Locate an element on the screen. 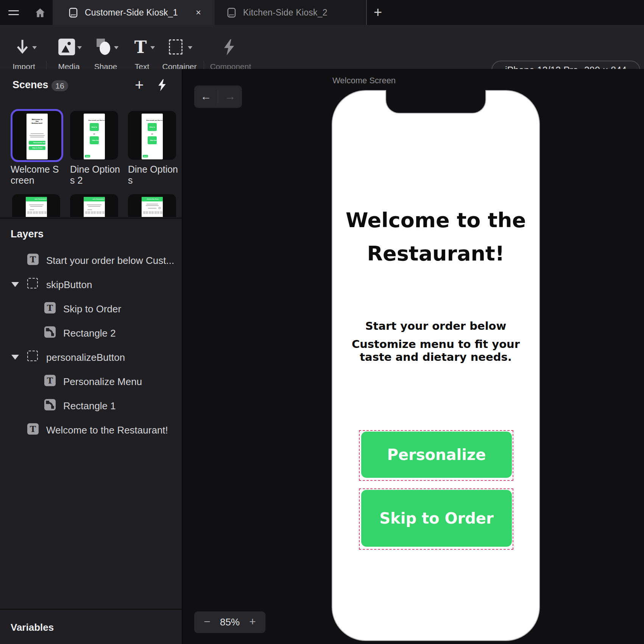  component-bolt-icon is located at coordinates (229, 48).